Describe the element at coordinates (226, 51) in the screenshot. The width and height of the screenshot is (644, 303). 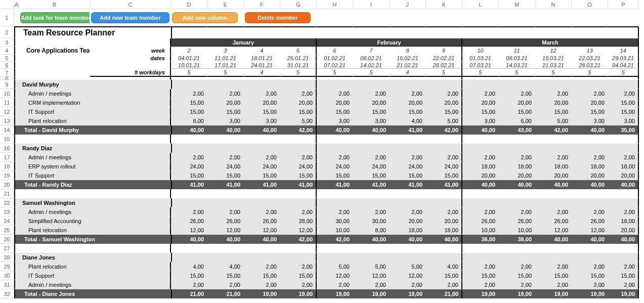
I see `data-cell: 3` at that location.